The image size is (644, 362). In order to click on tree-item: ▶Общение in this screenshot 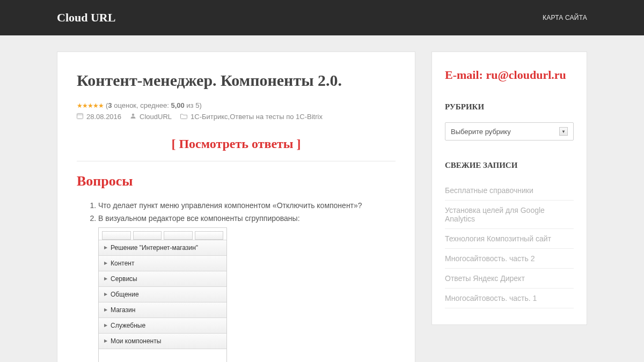, I will do `click(163, 294)`.